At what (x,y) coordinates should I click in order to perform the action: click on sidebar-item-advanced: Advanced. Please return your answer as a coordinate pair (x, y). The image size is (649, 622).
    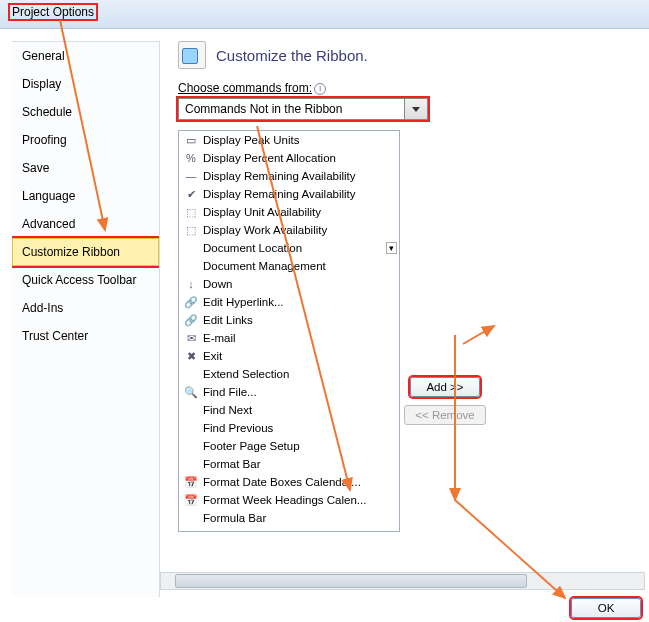
    Looking at the image, I should click on (86, 224).